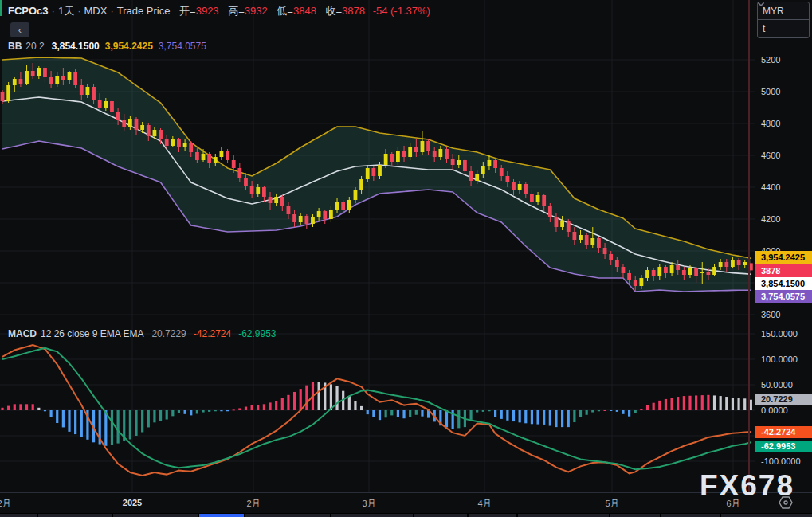 The width and height of the screenshot is (812, 517). I want to click on price-tick-label: 4600, so click(771, 155).